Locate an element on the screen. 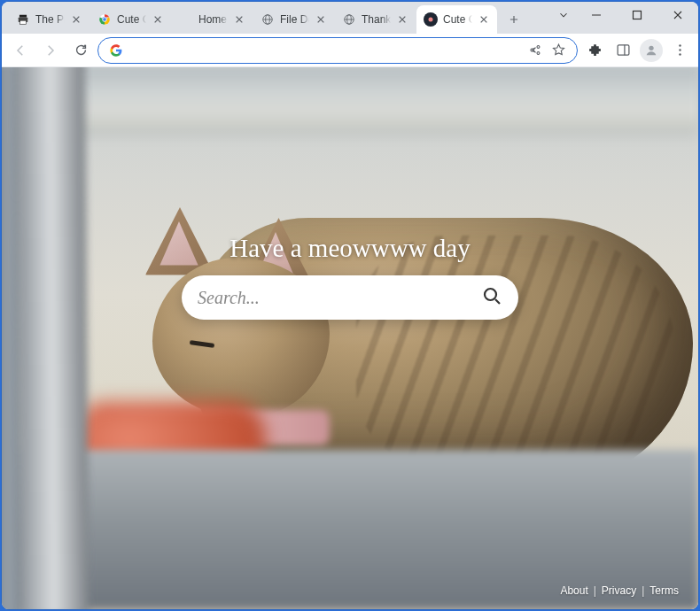 The width and height of the screenshot is (700, 611). blank-icon is located at coordinates (186, 19).